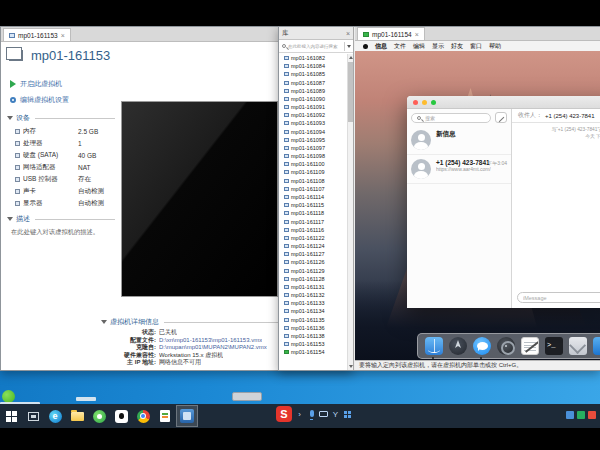  I want to click on zoom-window-icon, so click(434, 102).